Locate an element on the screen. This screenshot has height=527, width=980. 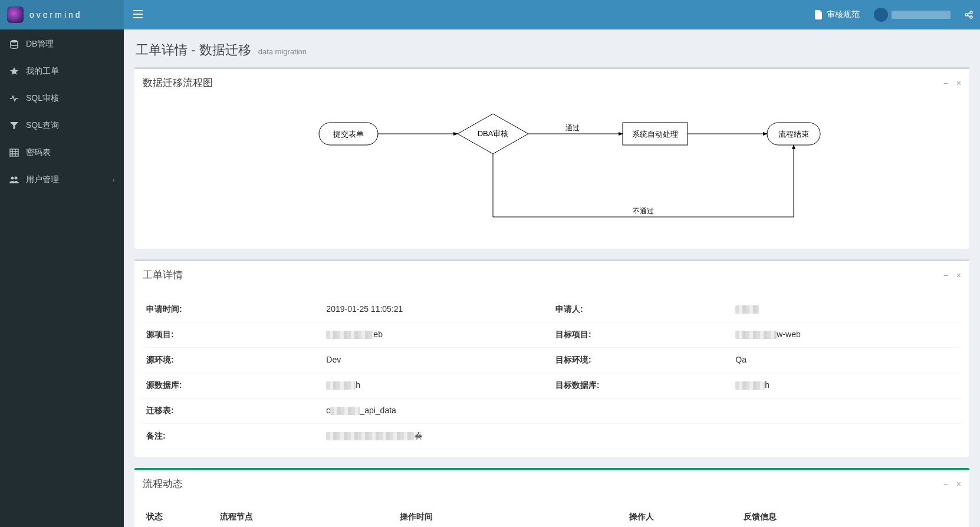
file-icon is located at coordinates (819, 15).